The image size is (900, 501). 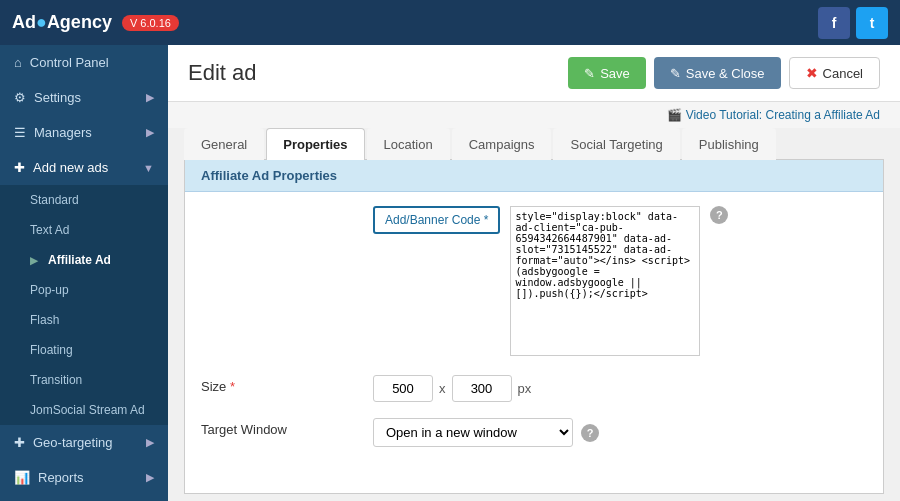 I want to click on code-textarea: style="display:block" data-ad-client="ca…, so click(x=605, y=281).